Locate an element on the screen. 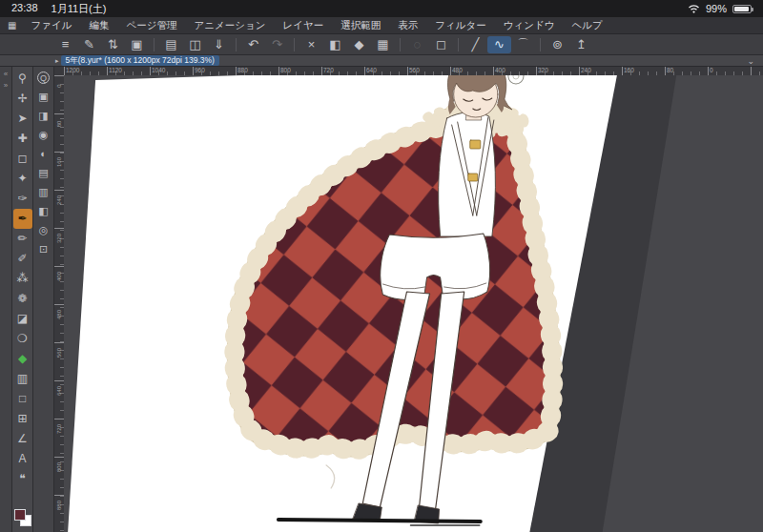 The width and height of the screenshot is (763, 532). color-set-palette: ▤ is located at coordinates (44, 174).